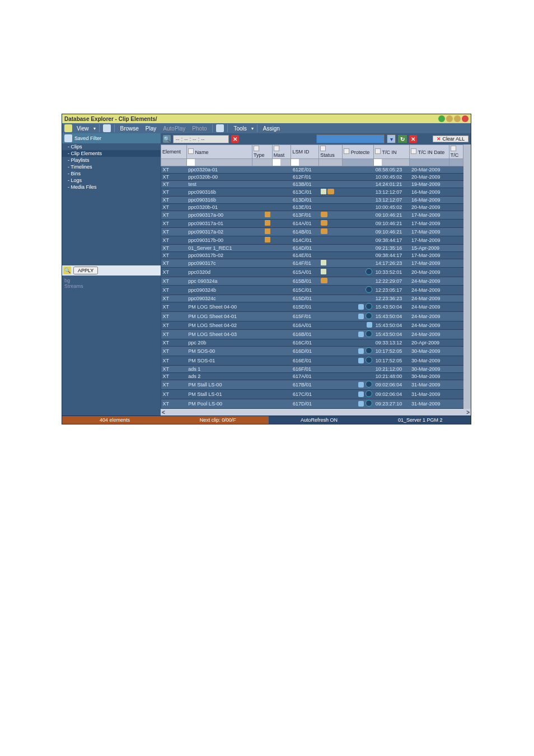 This screenshot has width=534, height=756. I want to click on apply-button: APPLY, so click(86, 270).